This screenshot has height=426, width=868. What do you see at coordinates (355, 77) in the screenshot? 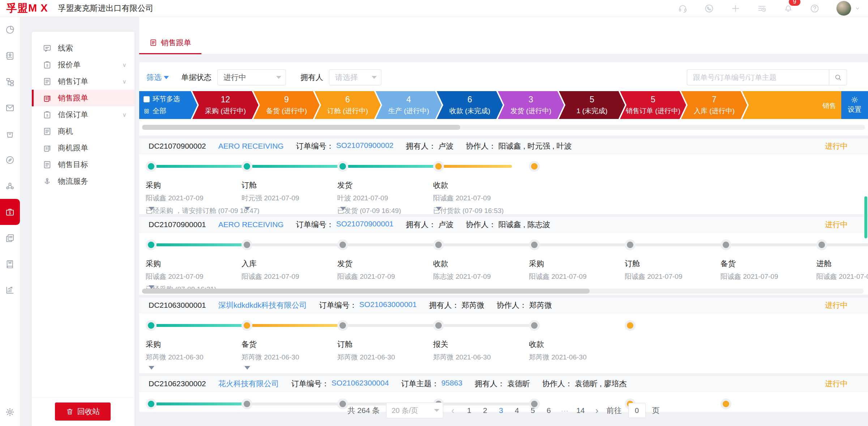
I see `owner-select: 请选择` at bounding box center [355, 77].